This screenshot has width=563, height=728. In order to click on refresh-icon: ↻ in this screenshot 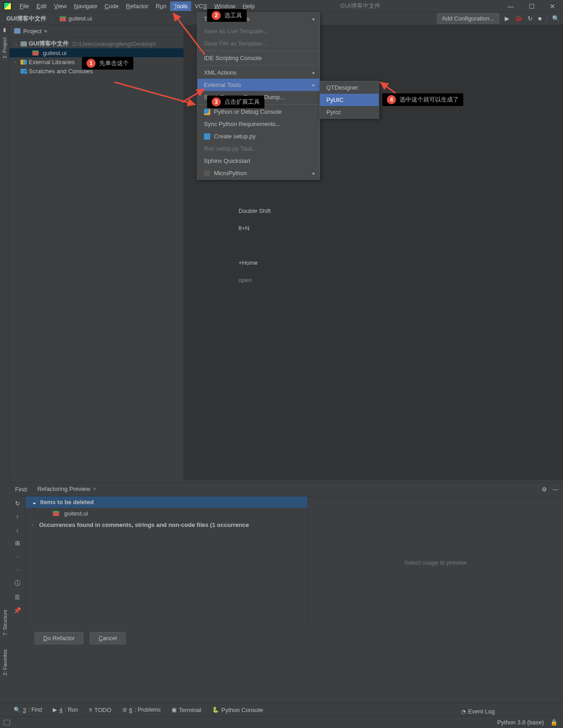, I will do `click(17, 503)`.